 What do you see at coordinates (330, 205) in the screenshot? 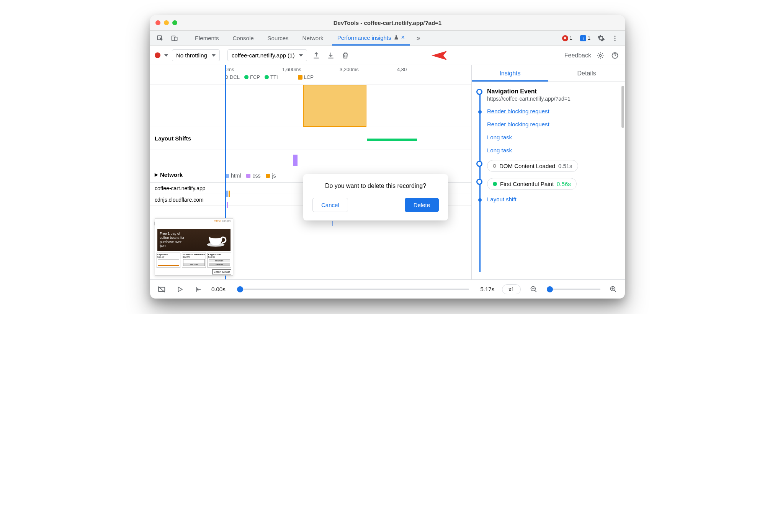
I see `cancel-button: Cancel` at bounding box center [330, 205].